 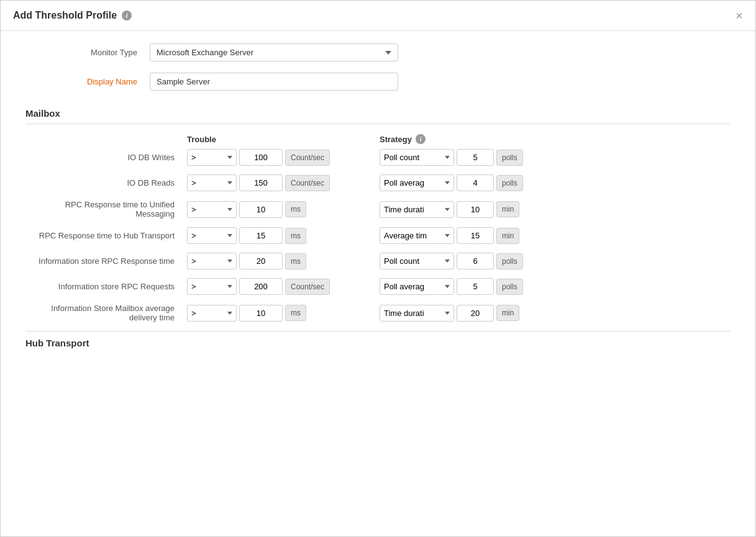 What do you see at coordinates (274, 82) in the screenshot?
I see `display-name-control` at bounding box center [274, 82].